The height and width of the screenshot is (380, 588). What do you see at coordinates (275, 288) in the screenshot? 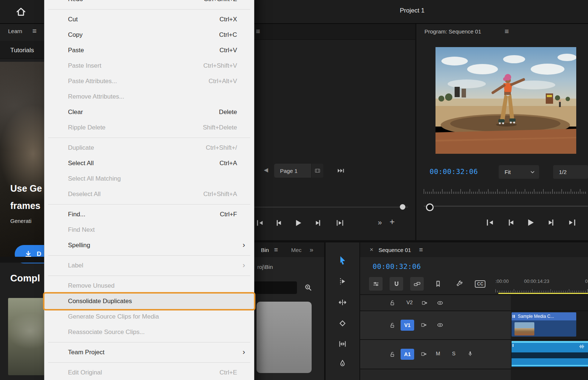
I see `bin-search-input` at bounding box center [275, 288].